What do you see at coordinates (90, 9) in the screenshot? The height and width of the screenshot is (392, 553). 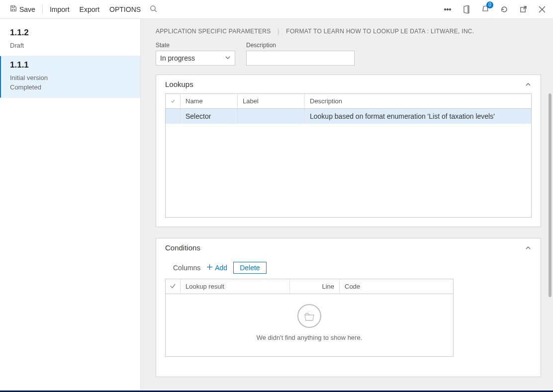 I see `export-label: Export` at bounding box center [90, 9].